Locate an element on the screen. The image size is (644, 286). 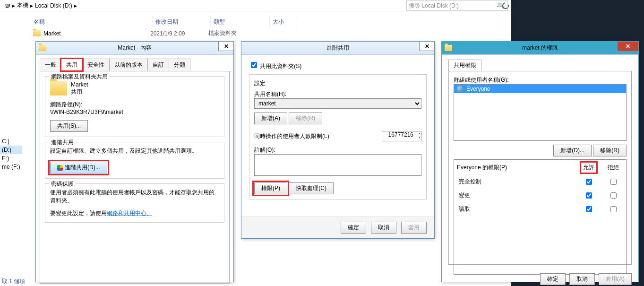
tab-bar: 一般 共用 安全性 以前的版本 自訂 分類 is located at coordinates (135, 65).